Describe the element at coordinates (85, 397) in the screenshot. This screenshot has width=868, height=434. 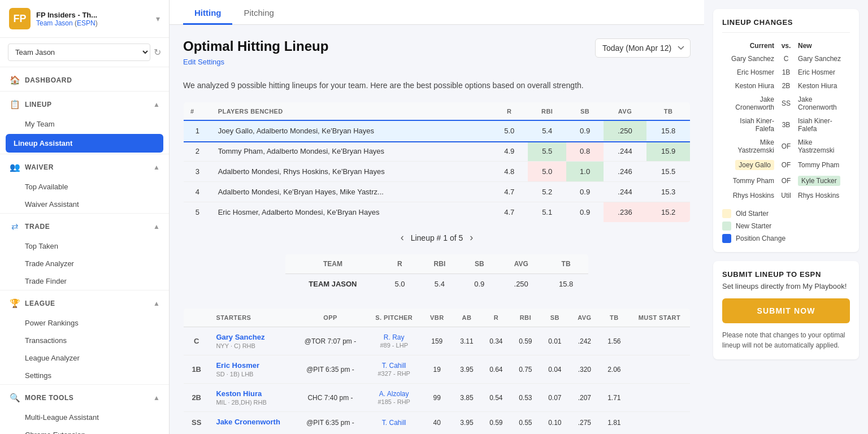
I see `nav-section-header-more: 🔍 MORE TOOLS ▲` at that location.